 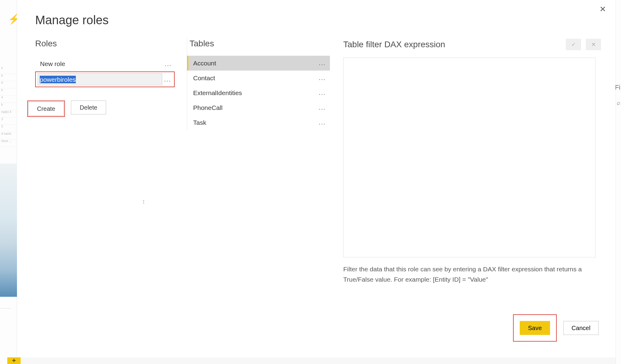 I want to click on create-button: Create, so click(x=46, y=109).